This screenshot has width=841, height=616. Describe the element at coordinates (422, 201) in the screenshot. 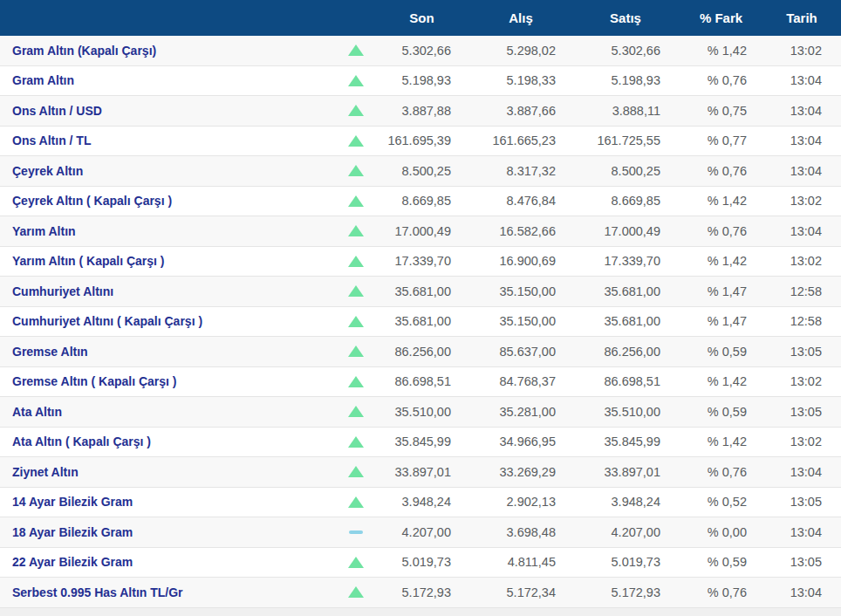

I see `son-value: 8.669,85` at that location.